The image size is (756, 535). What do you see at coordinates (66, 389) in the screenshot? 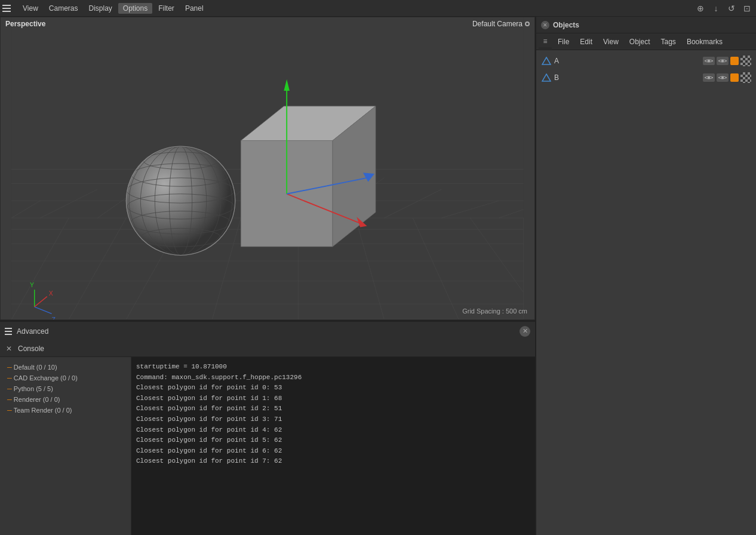
I see `sidebar-item-python: ─ Python (5 / 5)` at bounding box center [66, 389].